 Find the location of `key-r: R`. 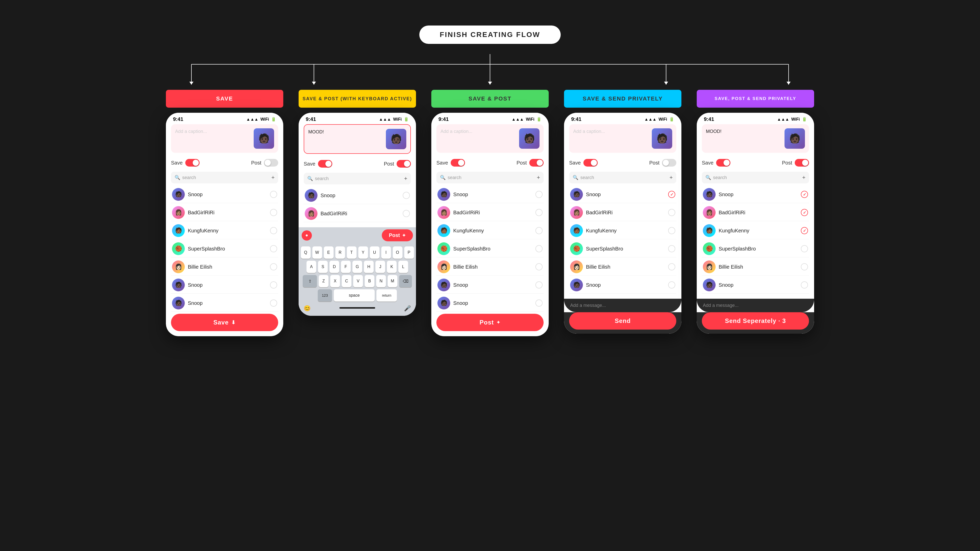

key-r: R is located at coordinates (340, 252).